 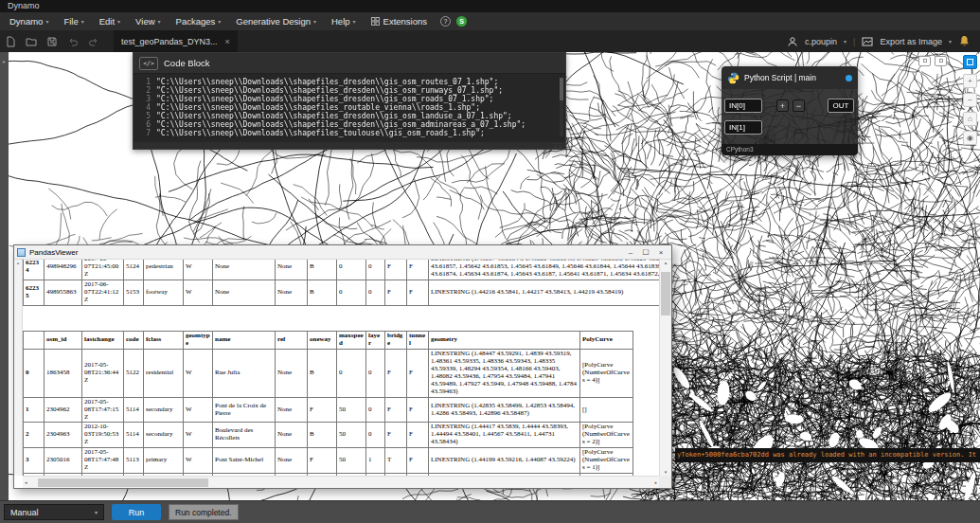 What do you see at coordinates (244, 460) in the screenshot?
I see `table-cell: Pont Saint-Michel` at bounding box center [244, 460].